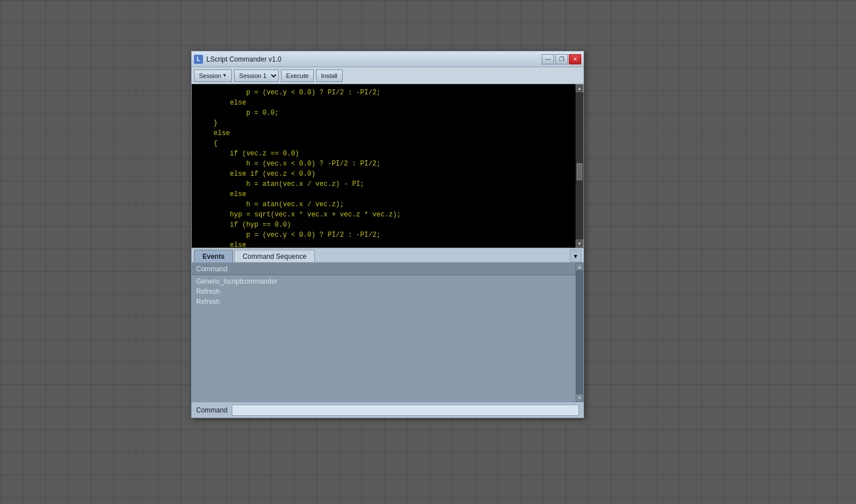 This screenshot has height=504, width=856. I want to click on close-button: ✕, so click(575, 59).